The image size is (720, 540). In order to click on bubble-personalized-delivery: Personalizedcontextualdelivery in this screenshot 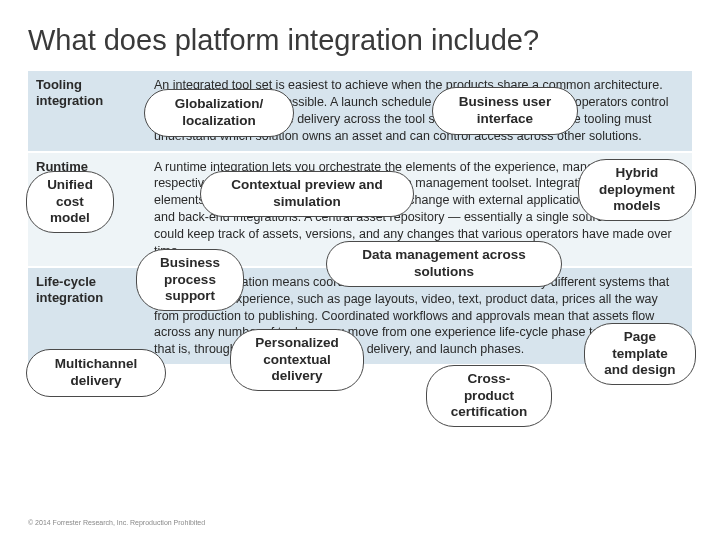, I will do `click(297, 360)`.